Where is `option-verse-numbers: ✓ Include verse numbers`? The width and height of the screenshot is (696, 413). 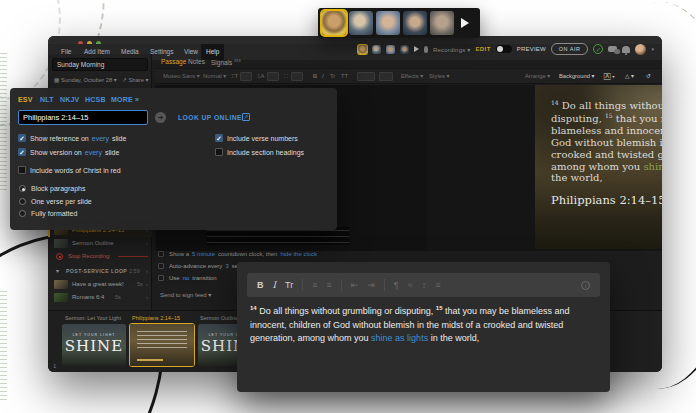 option-verse-numbers: ✓ Include verse numbers is located at coordinates (256, 138).